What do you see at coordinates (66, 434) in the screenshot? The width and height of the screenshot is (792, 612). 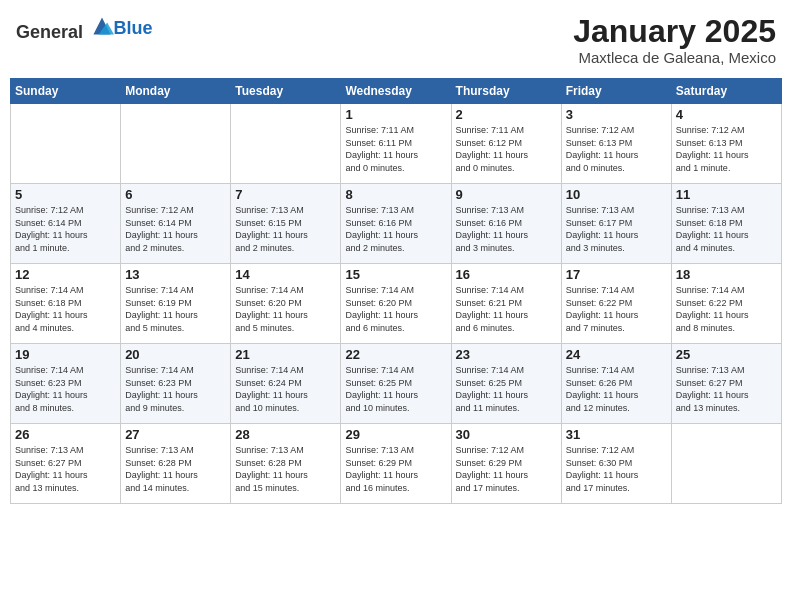 I see `day-number: 26` at bounding box center [66, 434].